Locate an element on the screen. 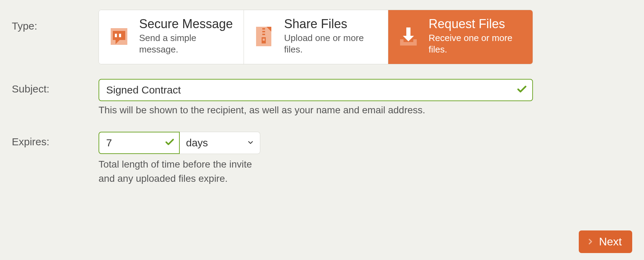  label-expires: Expires: is located at coordinates (55, 140).